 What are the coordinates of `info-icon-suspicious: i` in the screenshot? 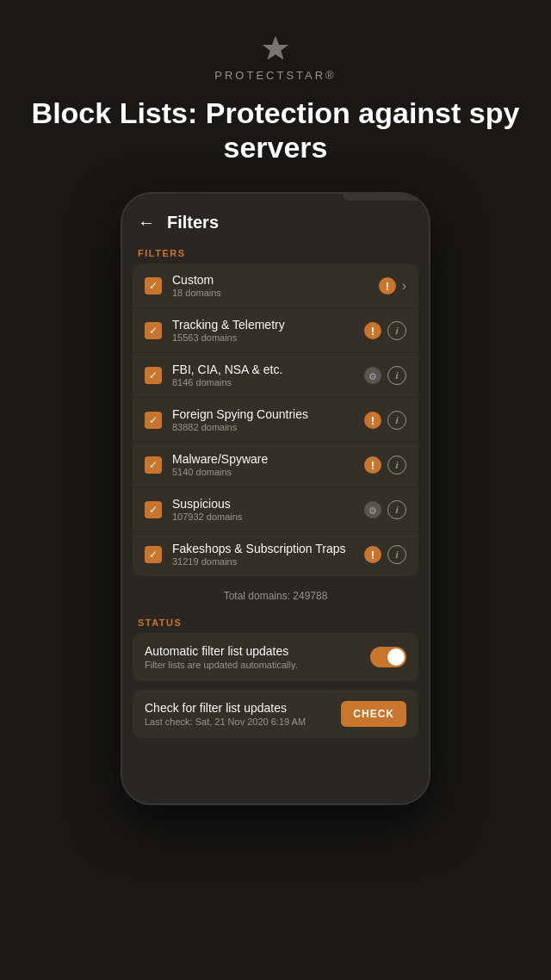 It's located at (397, 510).